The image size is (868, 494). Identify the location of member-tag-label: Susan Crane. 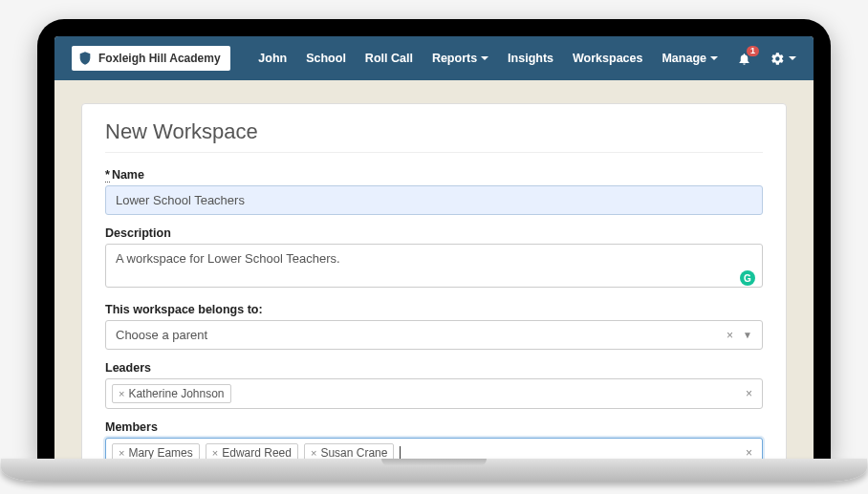
(354, 453).